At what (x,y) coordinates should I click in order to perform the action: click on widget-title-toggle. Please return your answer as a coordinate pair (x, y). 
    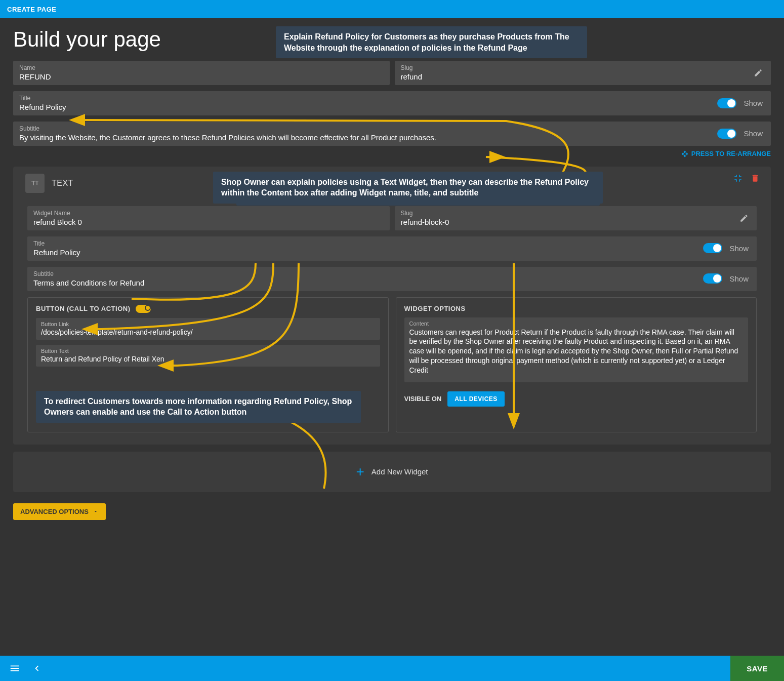
    Looking at the image, I should click on (713, 248).